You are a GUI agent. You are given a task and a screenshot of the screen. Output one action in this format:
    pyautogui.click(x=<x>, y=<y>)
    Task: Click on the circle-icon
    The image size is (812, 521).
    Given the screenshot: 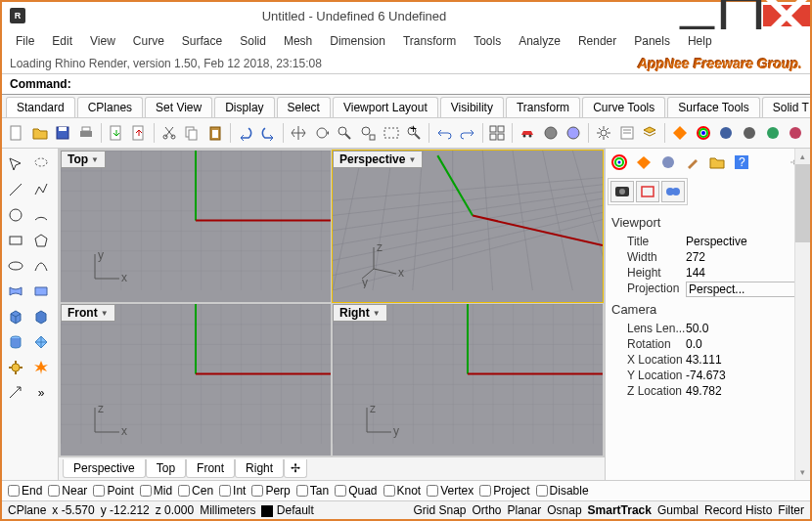 What is the action you would take?
    pyautogui.click(x=16, y=215)
    